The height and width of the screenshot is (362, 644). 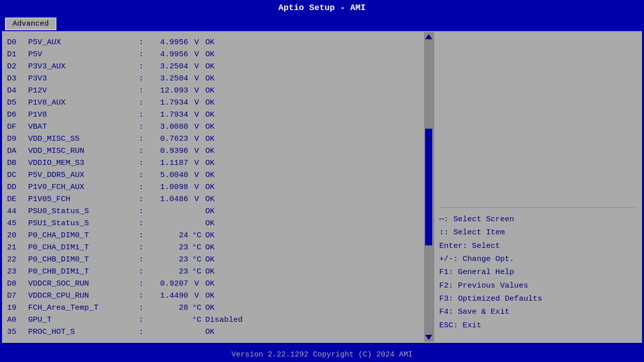 I want to click on table-row: 23P0_CHB_DIM1_T:23°COK, so click(x=219, y=272).